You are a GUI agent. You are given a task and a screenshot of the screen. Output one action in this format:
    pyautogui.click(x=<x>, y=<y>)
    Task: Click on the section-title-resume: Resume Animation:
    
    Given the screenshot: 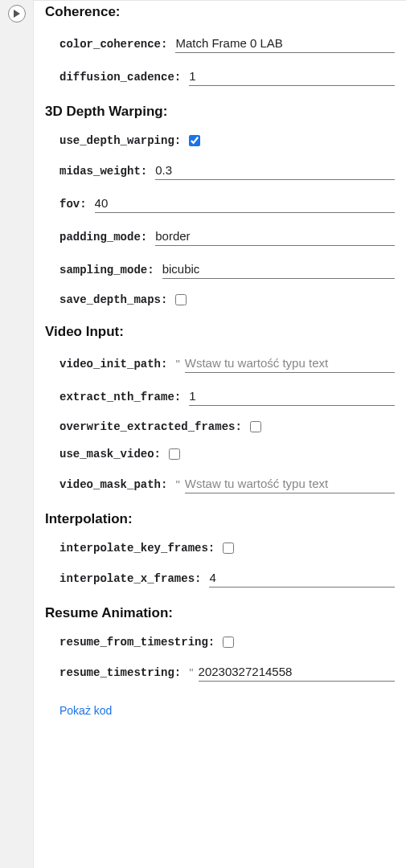 What is the action you would take?
    pyautogui.click(x=220, y=613)
    